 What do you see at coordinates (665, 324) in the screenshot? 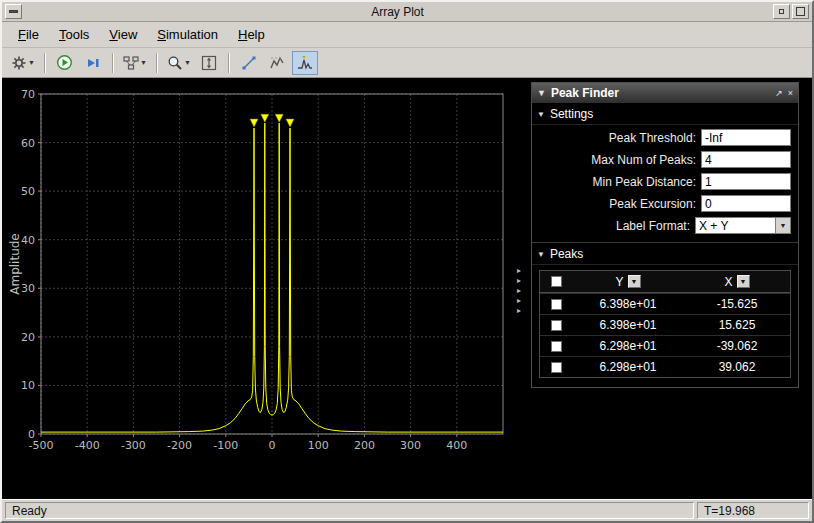
I see `peaks-table: Y▼X▼ 6.398e+01-15.6256.398e+0115.6256.29…` at bounding box center [665, 324].